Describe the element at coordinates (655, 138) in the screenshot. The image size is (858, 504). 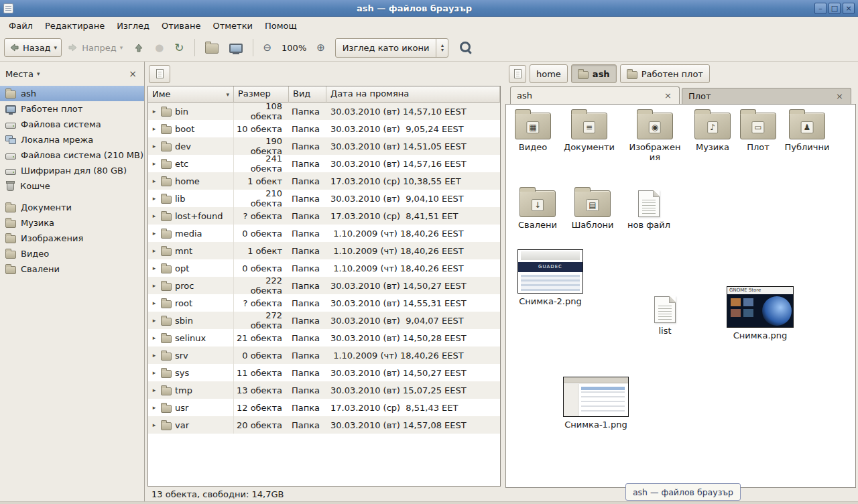
I see `icon-folder-pictures: ◉ Изображения` at that location.